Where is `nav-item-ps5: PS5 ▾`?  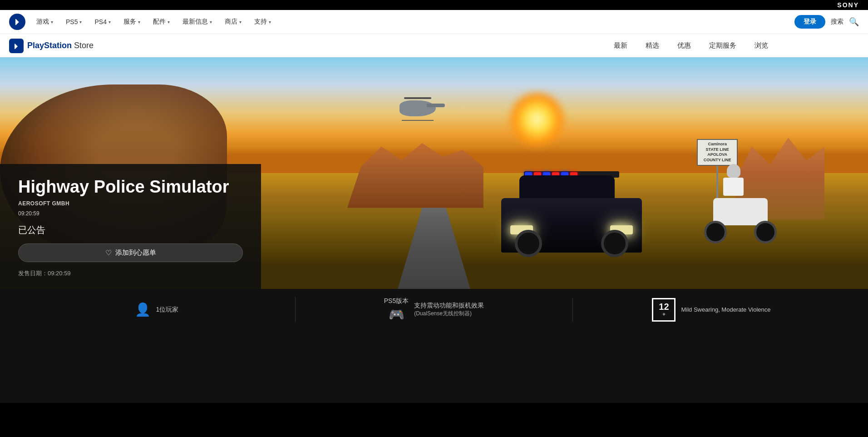 nav-item-ps5: PS5 ▾ is located at coordinates (74, 22).